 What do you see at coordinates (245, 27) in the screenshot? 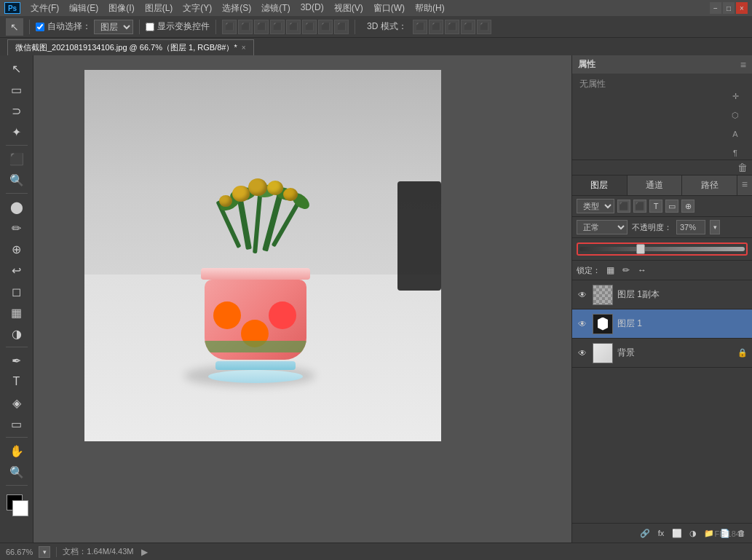
I see `align-middle: ⬛` at bounding box center [245, 27].